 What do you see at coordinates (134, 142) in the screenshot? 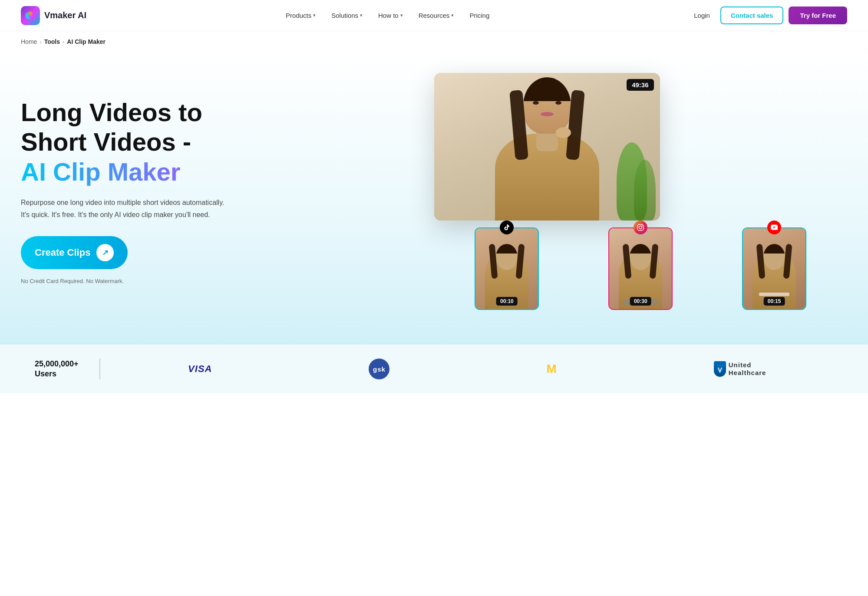
I see `hero-title-line2: Short Videos -` at bounding box center [134, 142].